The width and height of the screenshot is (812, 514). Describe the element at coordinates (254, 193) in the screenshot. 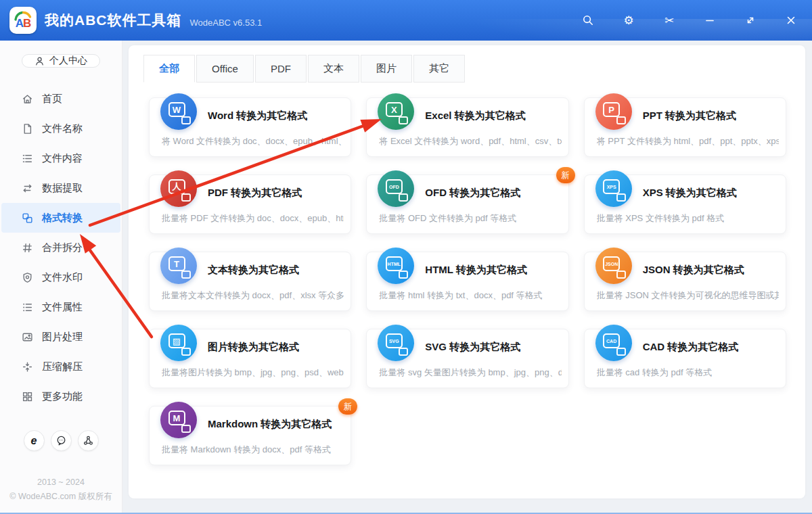

I see `card-title: PDF 转换为其它格式` at that location.